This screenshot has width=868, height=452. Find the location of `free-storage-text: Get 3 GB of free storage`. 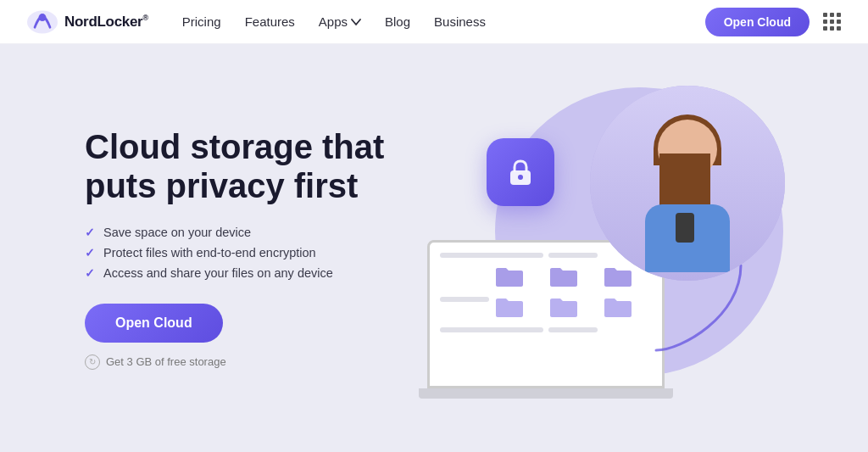

free-storage-text: Get 3 GB of free storage is located at coordinates (166, 361).